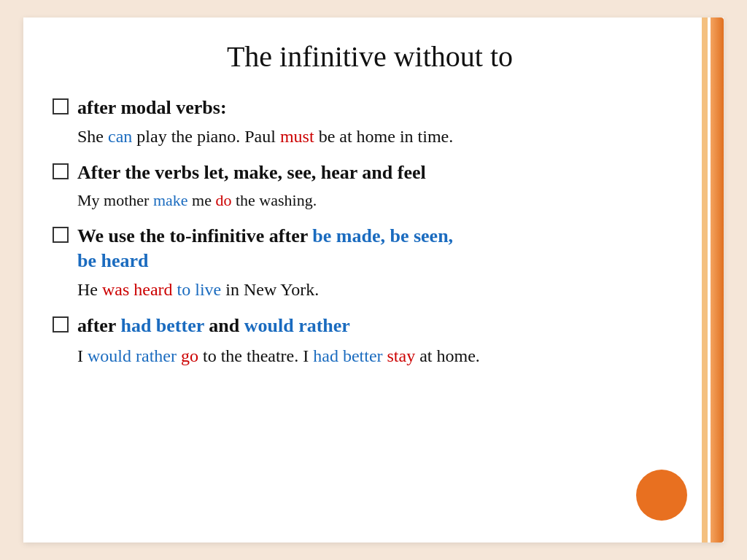 The width and height of the screenshot is (747, 560). I want to click on section-heading-modal: after modal verbs:, so click(370, 108).